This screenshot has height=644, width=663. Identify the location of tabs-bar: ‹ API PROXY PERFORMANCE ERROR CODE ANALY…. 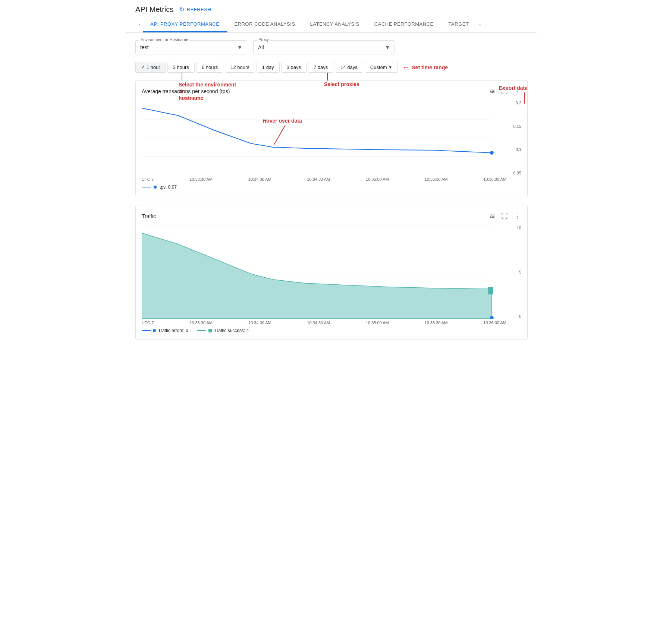
(332, 25).